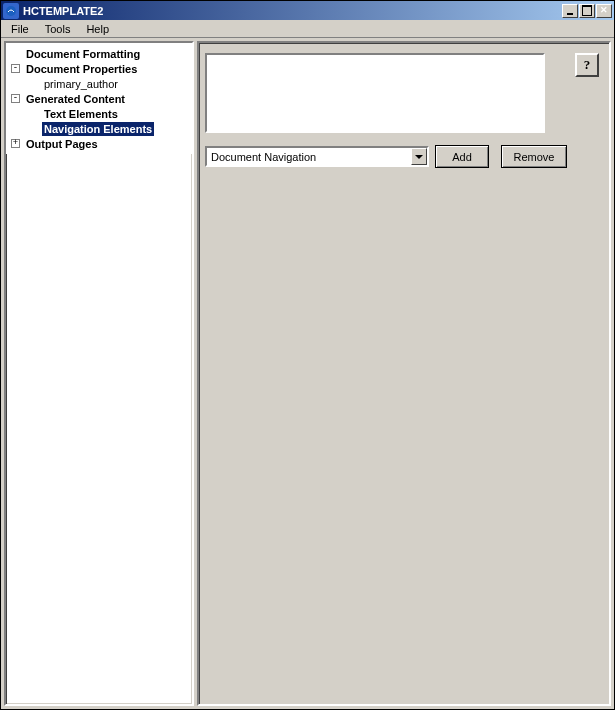  What do you see at coordinates (81, 84) in the screenshot?
I see `tree-label: primary_author` at bounding box center [81, 84].